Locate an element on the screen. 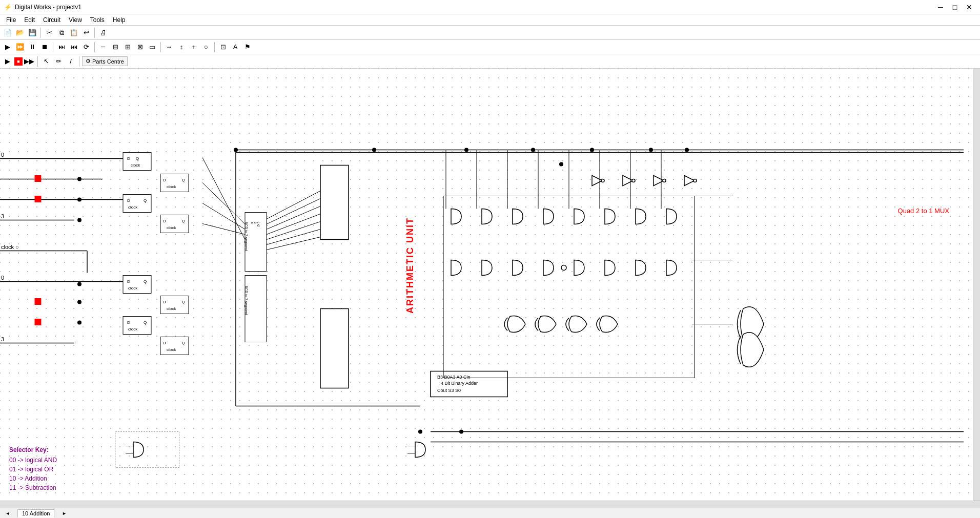  step-button: ⏩ is located at coordinates (20, 47).